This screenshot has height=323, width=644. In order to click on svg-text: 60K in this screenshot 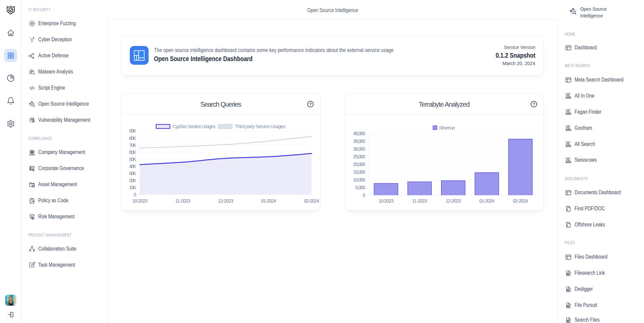, I will do `click(133, 152)`.